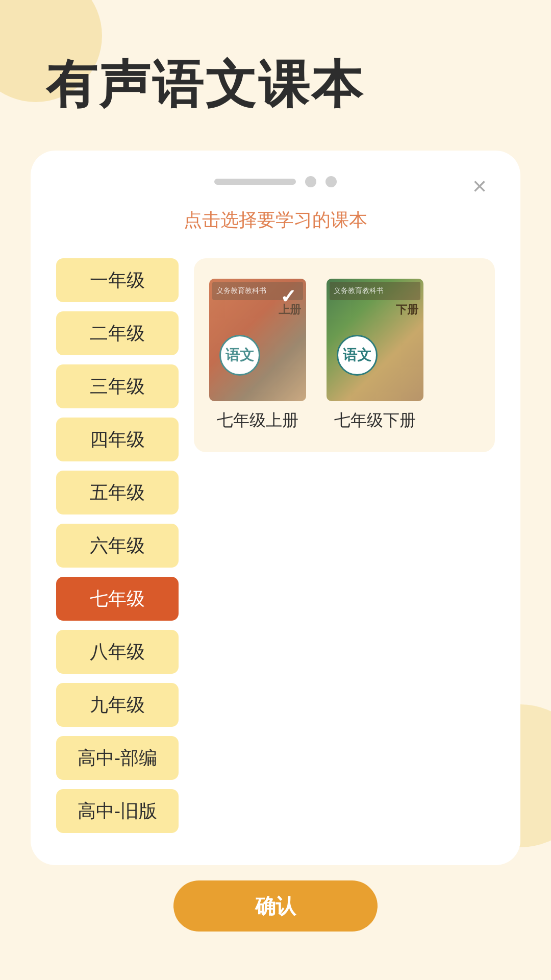 This screenshot has height=980, width=551. I want to click on card-top-bar: ×, so click(276, 182).